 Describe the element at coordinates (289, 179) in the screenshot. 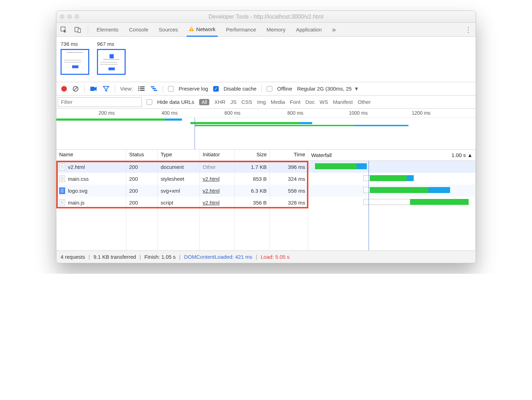

I see `request-time: 324 ms` at that location.